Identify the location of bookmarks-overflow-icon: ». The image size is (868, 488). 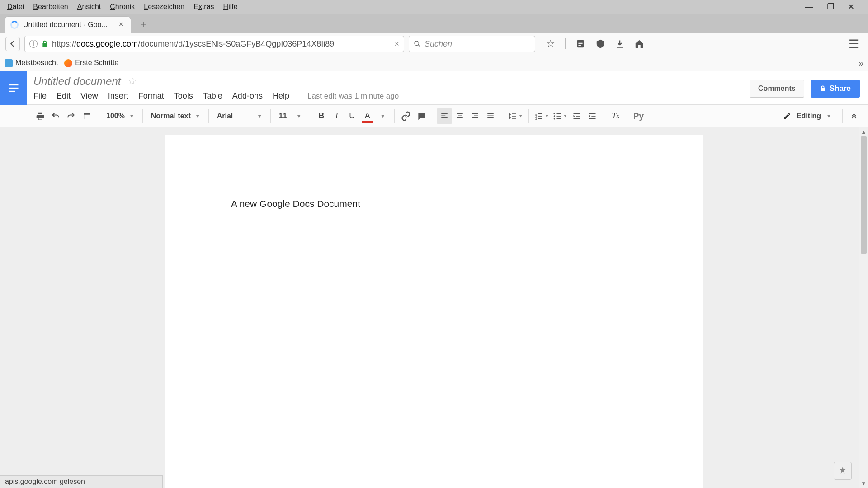
(861, 63).